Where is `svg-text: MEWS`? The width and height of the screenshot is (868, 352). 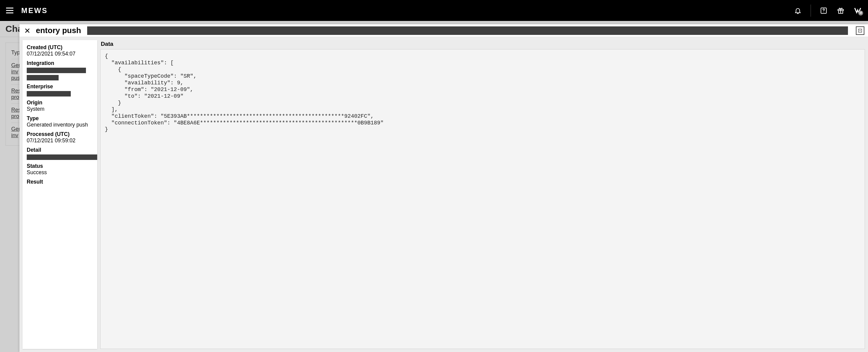 svg-text: MEWS is located at coordinates (34, 10).